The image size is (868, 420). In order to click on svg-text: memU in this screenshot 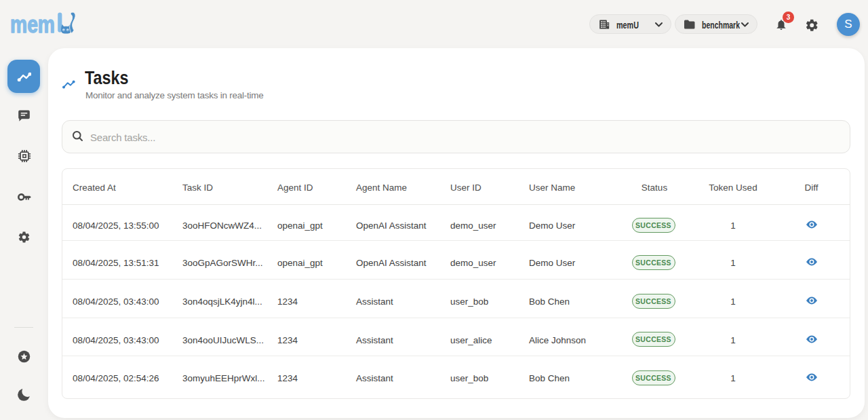, I will do `click(628, 25)`.